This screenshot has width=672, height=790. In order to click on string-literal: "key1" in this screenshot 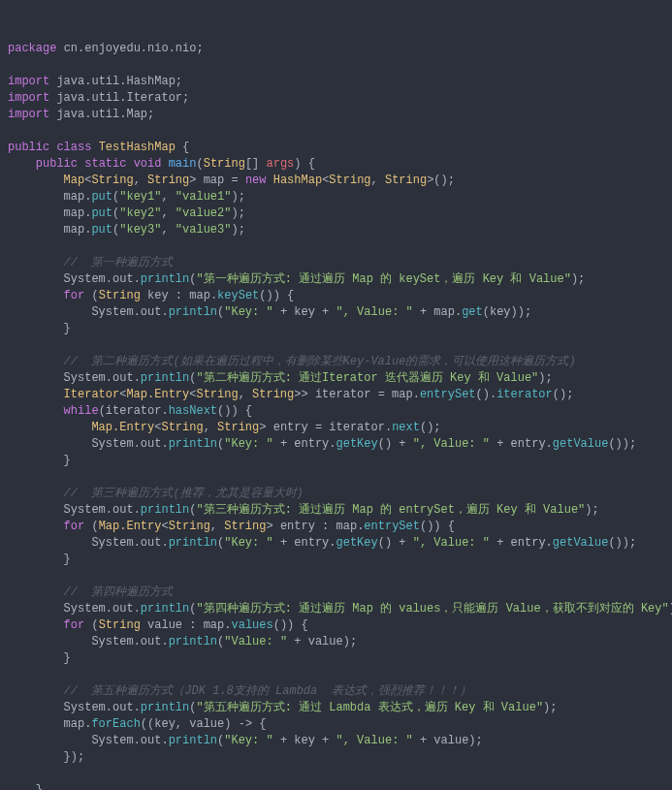, I will do `click(140, 197)`.